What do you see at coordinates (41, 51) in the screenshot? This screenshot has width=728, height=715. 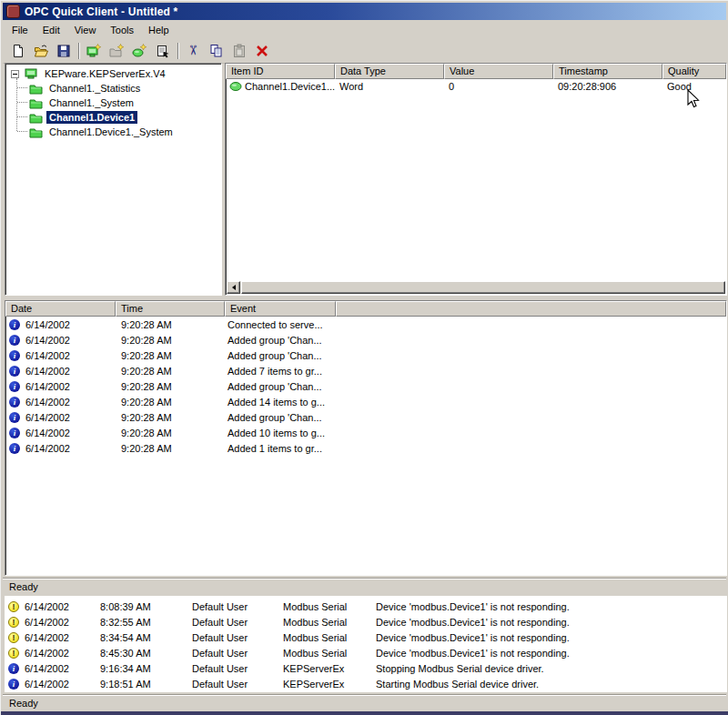 I see `open-folder-icon` at bounding box center [41, 51].